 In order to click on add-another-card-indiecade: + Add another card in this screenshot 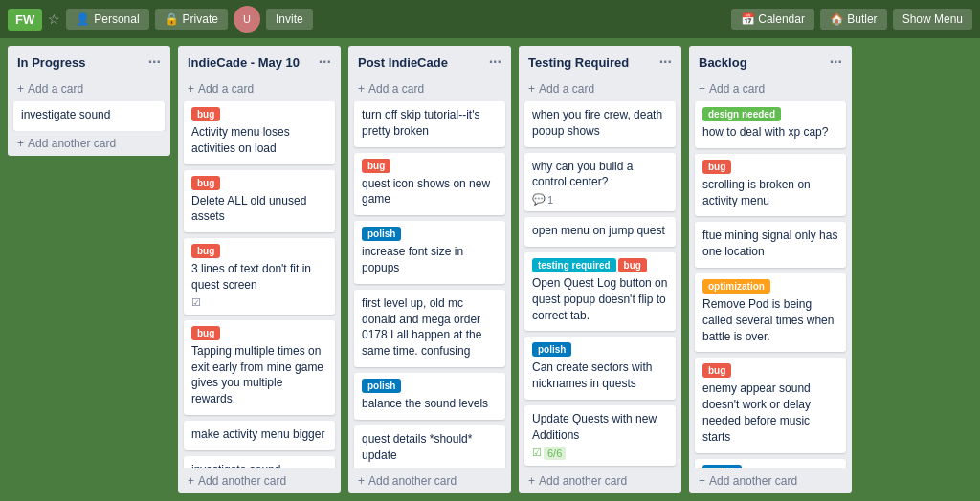, I will do `click(259, 481)`.